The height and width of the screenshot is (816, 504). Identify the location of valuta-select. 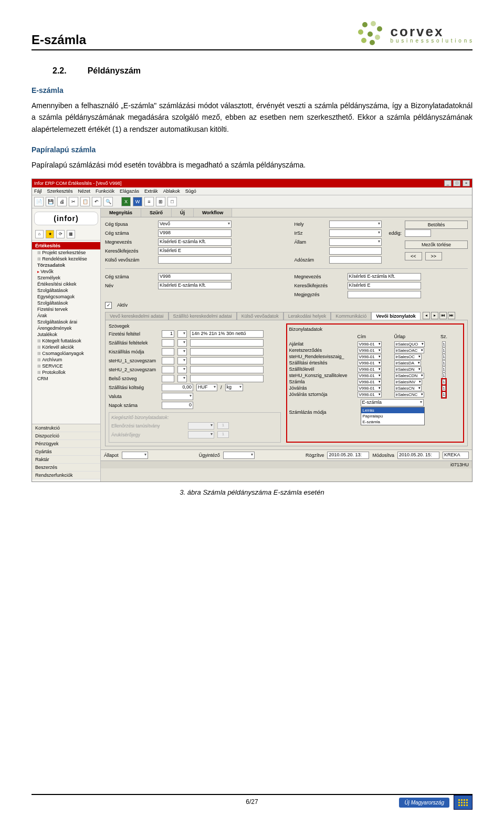
(177, 396).